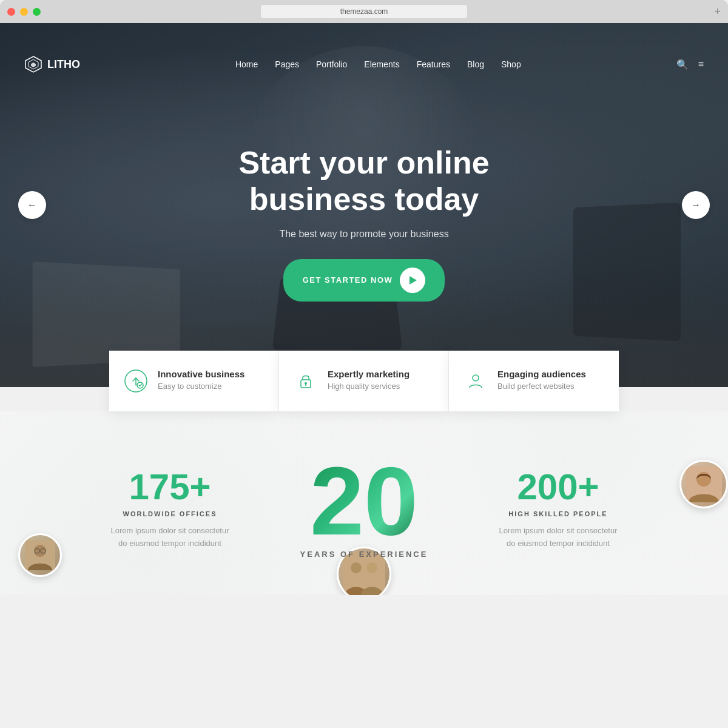  I want to click on slider-next-button: →, so click(696, 205).